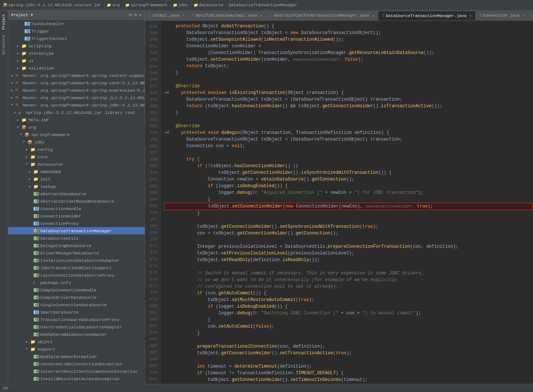 Image resolution: width=533 pixels, height=392 pixels. I want to click on tree-item-label: DelegatingDataSource, so click(66, 246).